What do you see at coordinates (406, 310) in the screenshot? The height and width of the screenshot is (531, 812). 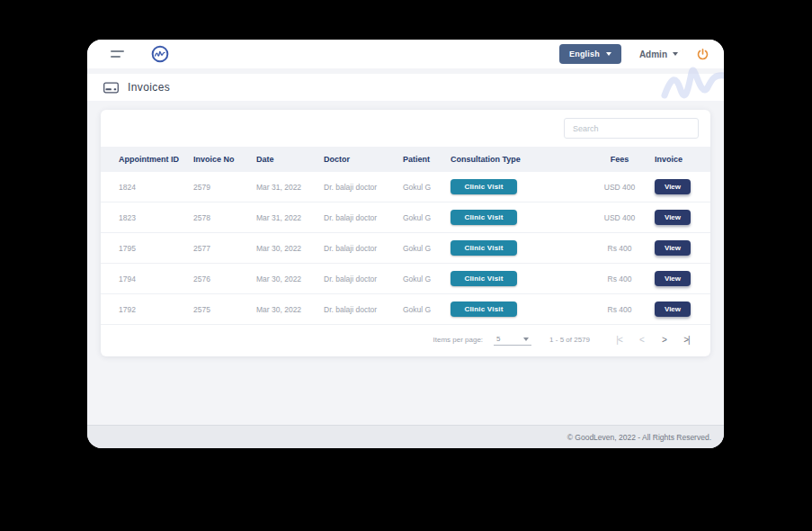 I see `table-row: 17922575Mar 30, 2022Dr. balaji doctorGok…` at bounding box center [406, 310].